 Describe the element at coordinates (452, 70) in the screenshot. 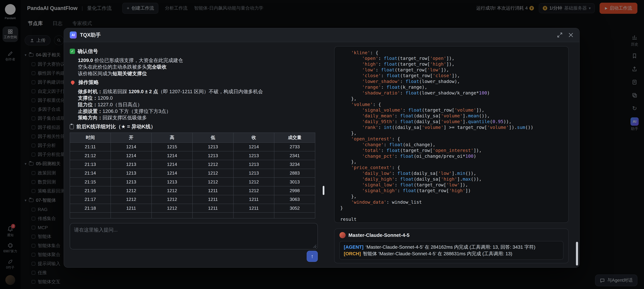

I see `code-line: 'low': float(target_row['low']),` at that location.